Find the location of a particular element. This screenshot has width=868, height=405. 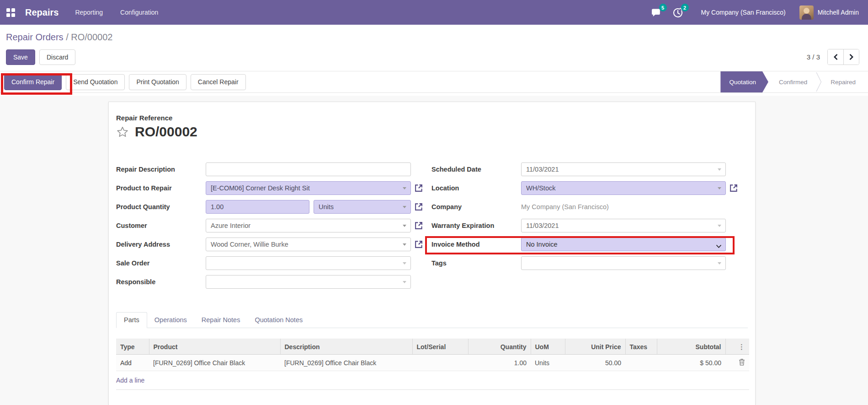

stage-confirmed: Confirmed is located at coordinates (793, 82).